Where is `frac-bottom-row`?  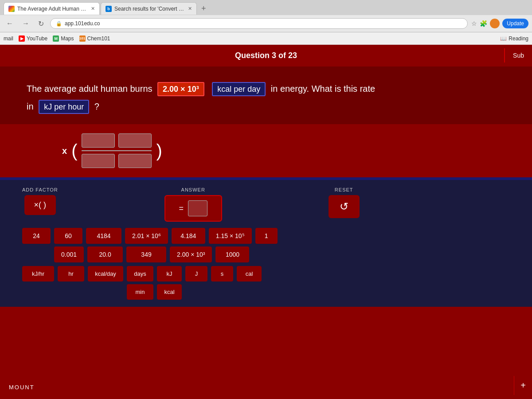
frac-bottom-row is located at coordinates (117, 161).